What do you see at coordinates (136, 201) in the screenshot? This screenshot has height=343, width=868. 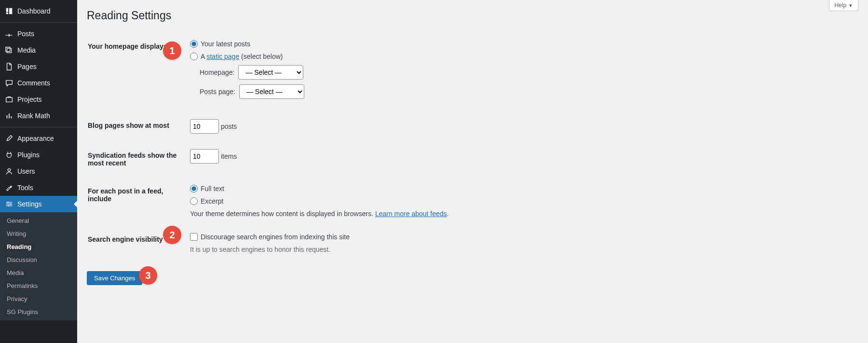 I see `label-feed-include: For each post in a feed, include` at bounding box center [136, 201].